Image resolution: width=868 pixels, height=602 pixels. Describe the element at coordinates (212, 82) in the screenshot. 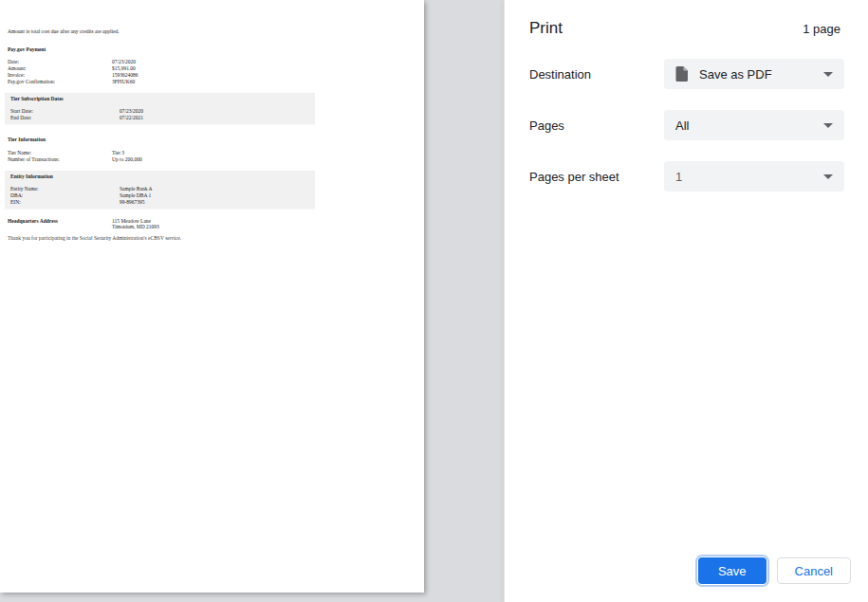

I see `document-field-row: Pay.gov Confirmation:3FPIUK60` at that location.